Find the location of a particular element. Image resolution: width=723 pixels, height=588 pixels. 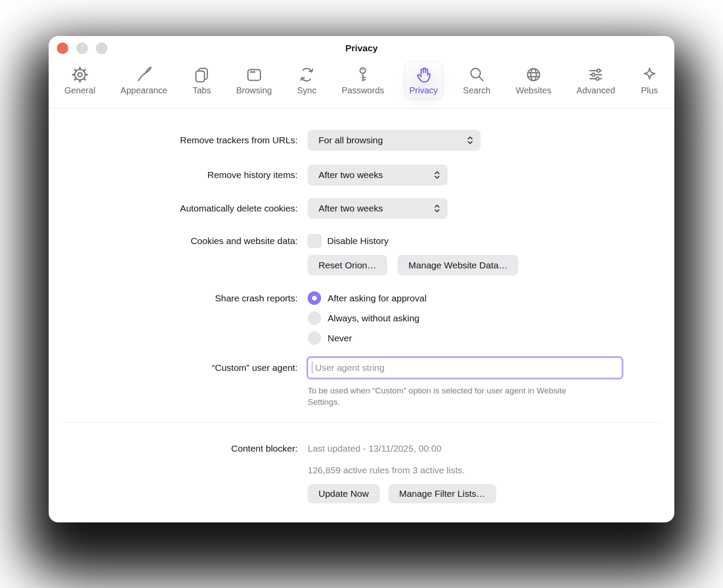

user-agent-input is located at coordinates (465, 368).